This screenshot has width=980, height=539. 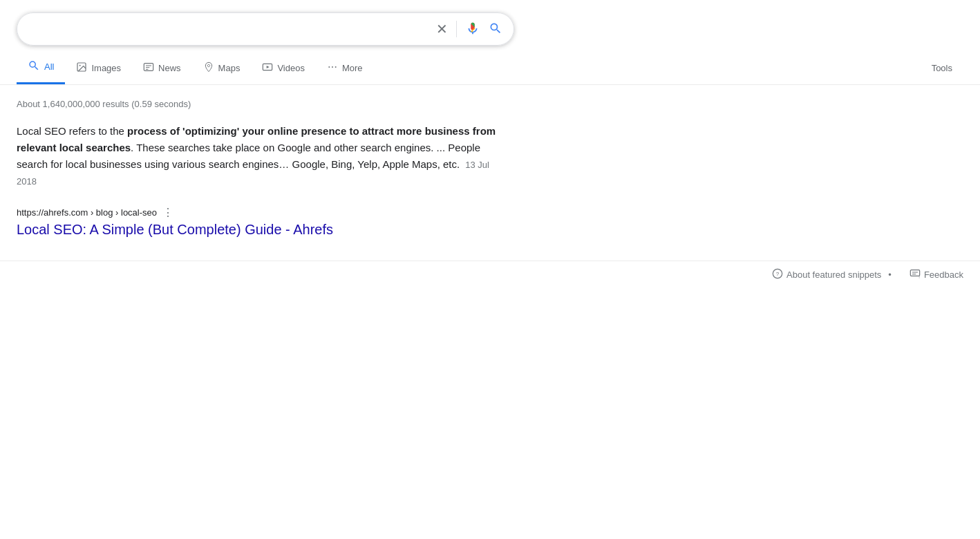 I want to click on tools-button: Tools, so click(x=942, y=68).